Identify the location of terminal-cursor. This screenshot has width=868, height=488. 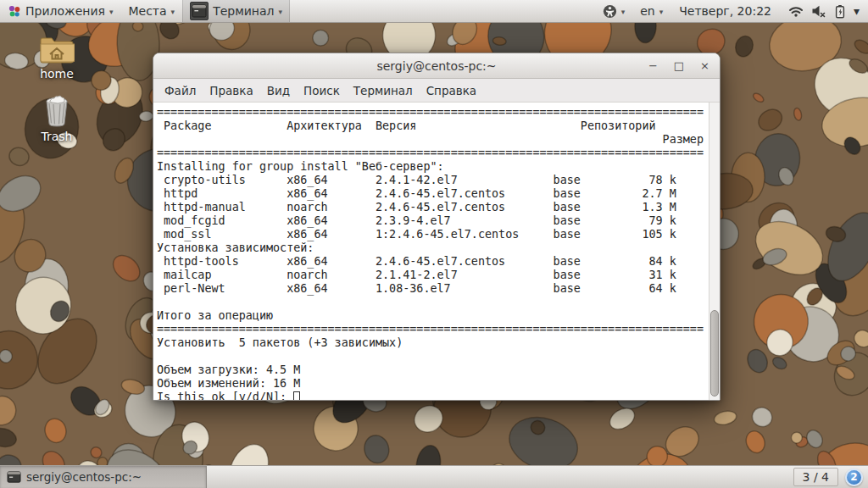
(297, 396).